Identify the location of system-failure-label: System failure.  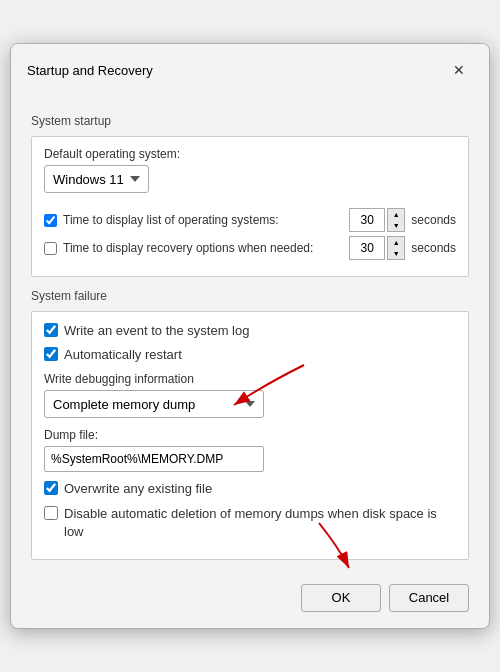
(250, 296).